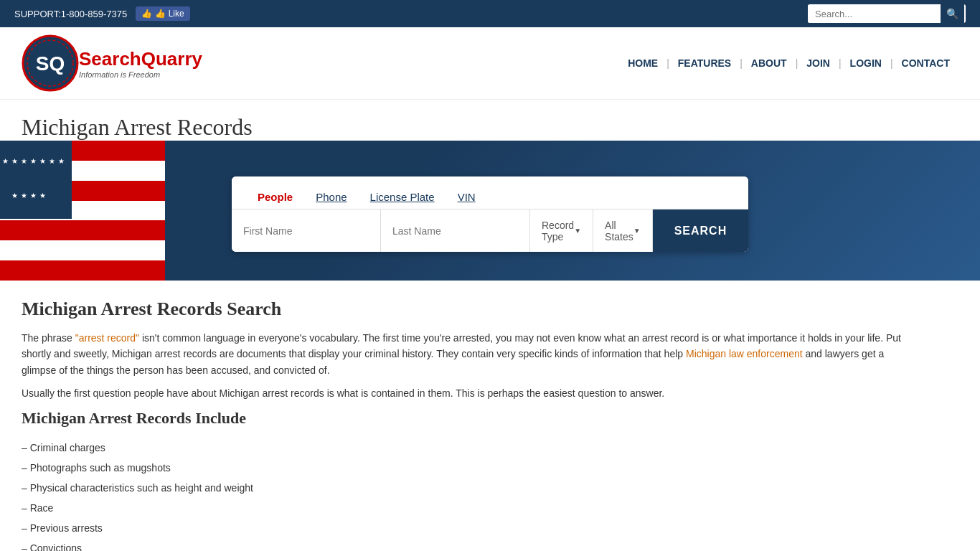 This screenshot has width=980, height=551. What do you see at coordinates (490, 230) in the screenshot?
I see `search-fields: Record Type ▼ All States ▼ SEARCH` at bounding box center [490, 230].